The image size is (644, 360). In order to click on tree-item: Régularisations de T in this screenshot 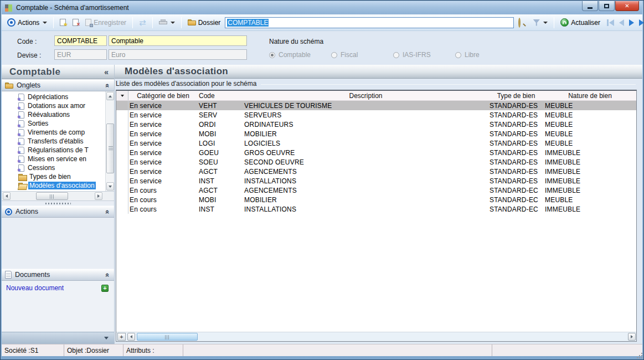, I will do `click(53, 150)`.